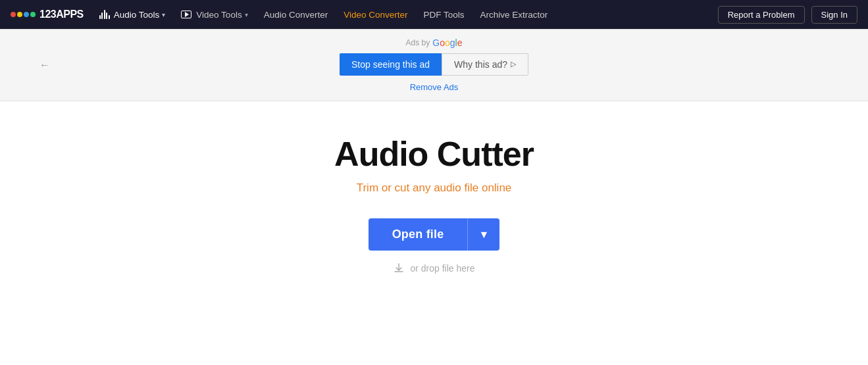  Describe the element at coordinates (480, 64) in the screenshot. I see `why-this-ad-label: Why this ad?` at that location.